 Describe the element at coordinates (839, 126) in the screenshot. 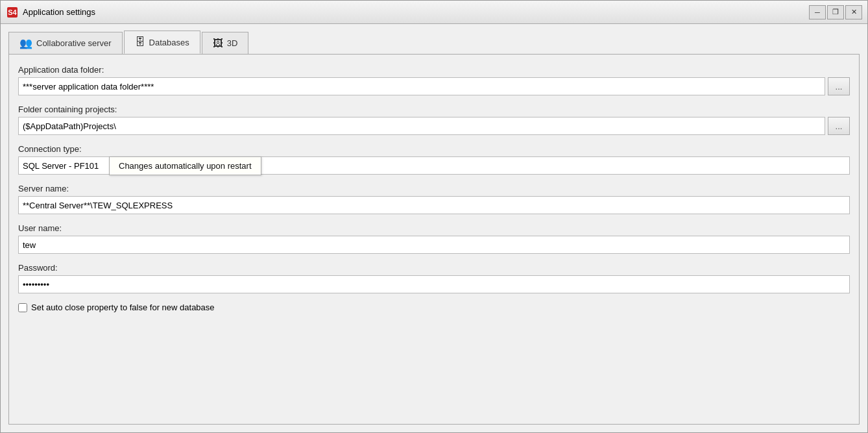

I see `folder-projects-browse-button: ...` at that location.